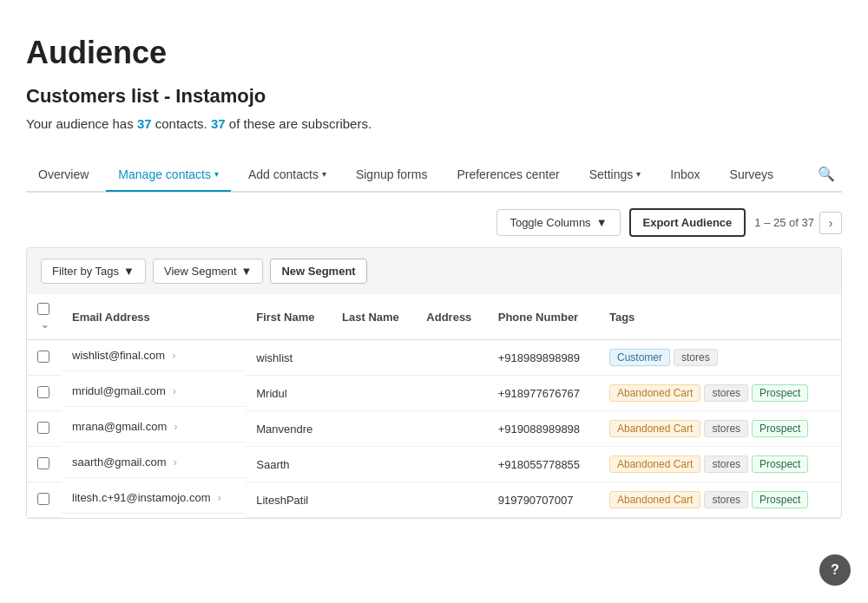 The image size is (868, 603). Describe the element at coordinates (451, 318) in the screenshot. I see `th-address: Address` at that location.